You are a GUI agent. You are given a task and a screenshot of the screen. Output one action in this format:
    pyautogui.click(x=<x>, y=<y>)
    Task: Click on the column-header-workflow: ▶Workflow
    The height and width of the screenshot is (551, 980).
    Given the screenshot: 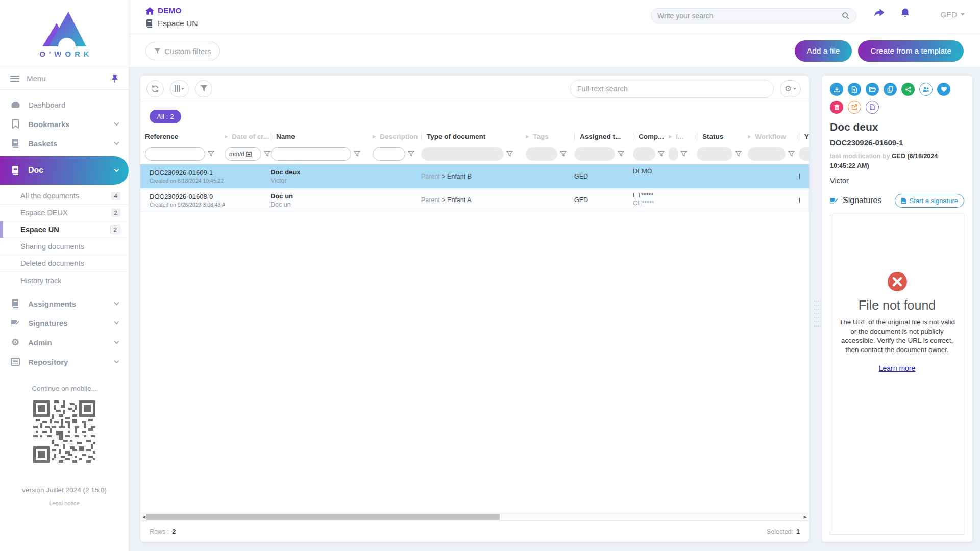 What is the action you would take?
    pyautogui.click(x=773, y=137)
    